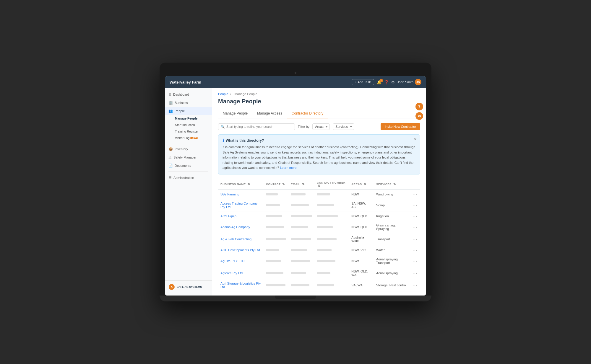 The height and width of the screenshot is (364, 591). What do you see at coordinates (419, 107) in the screenshot?
I see `floating-help-button: ?` at bounding box center [419, 107].